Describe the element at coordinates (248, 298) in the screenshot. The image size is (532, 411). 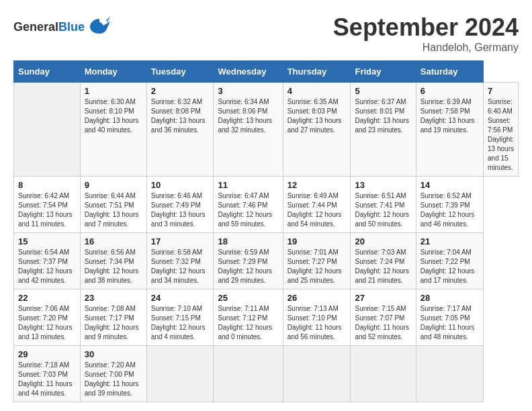
I see `day-number: 25` at that location.